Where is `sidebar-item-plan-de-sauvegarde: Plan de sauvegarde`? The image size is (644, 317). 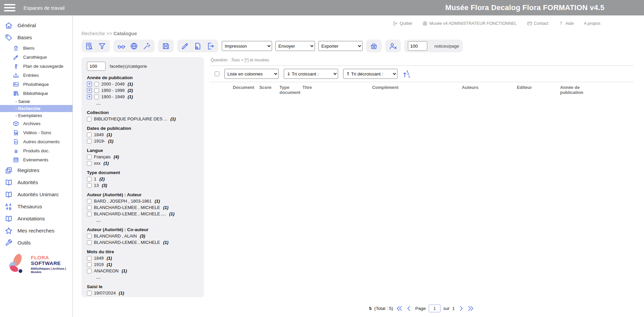 sidebar-item-plan-de-sauvegarde: Plan de sauvegarde is located at coordinates (36, 66).